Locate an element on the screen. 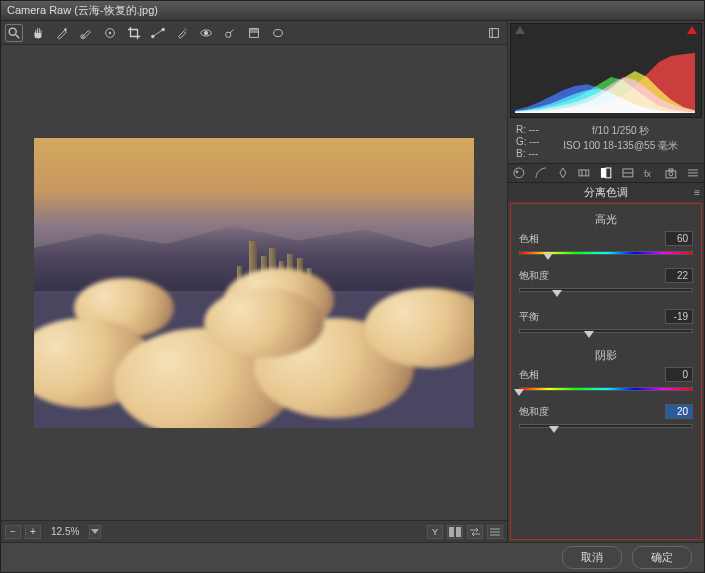 This screenshot has height=573, width=705. balance-value: -19 is located at coordinates (679, 316).